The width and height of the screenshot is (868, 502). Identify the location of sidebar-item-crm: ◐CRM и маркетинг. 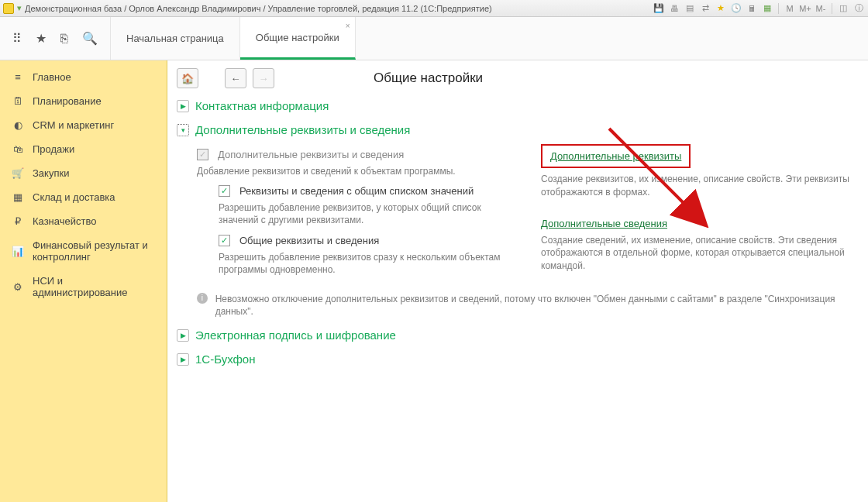
(84, 126).